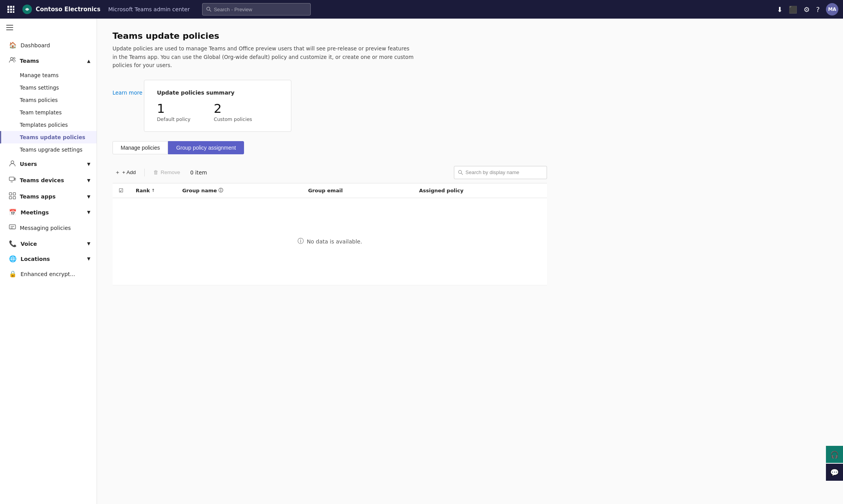  I want to click on sidebar-teams-label: Teams, so click(29, 61).